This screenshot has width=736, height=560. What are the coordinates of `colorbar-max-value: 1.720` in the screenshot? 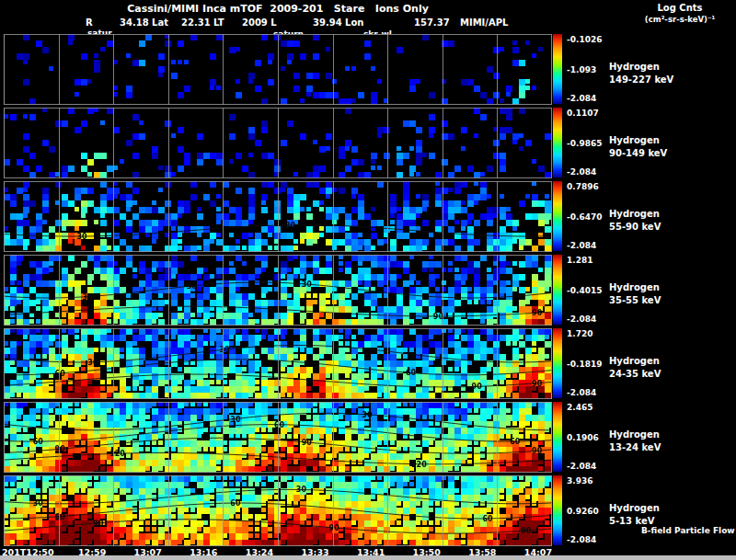 It's located at (580, 334).